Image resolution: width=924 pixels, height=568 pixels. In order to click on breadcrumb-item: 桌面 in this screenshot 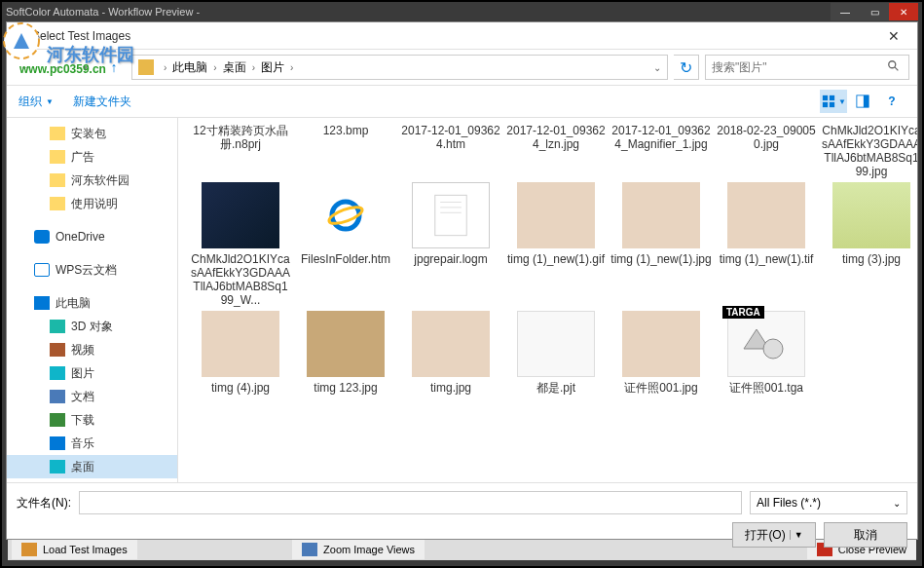, I will do `click(235, 68)`.